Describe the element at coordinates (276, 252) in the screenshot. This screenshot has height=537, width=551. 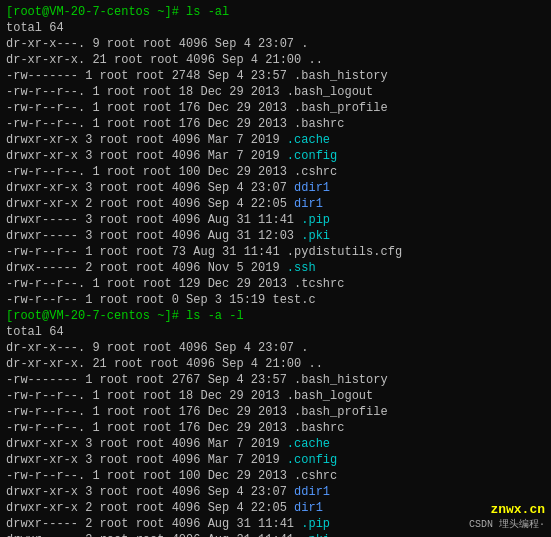
I see `terminal-line: -rw-r--r-- 1 root root 73 Aug 31 11:41 .…` at that location.